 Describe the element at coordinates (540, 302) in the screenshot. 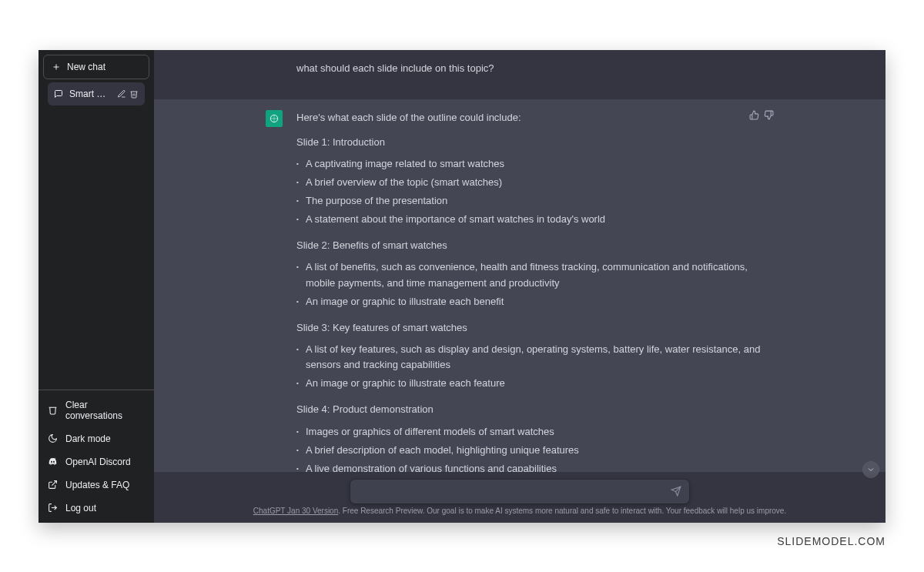

I see `list-item: An image or graphic to illustrate each b…` at that location.